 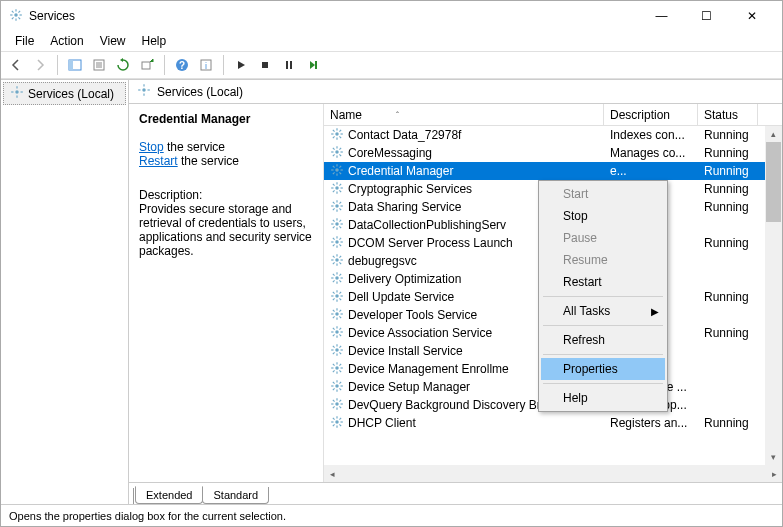 I want to click on context-menu-item: Help, so click(x=603, y=398).